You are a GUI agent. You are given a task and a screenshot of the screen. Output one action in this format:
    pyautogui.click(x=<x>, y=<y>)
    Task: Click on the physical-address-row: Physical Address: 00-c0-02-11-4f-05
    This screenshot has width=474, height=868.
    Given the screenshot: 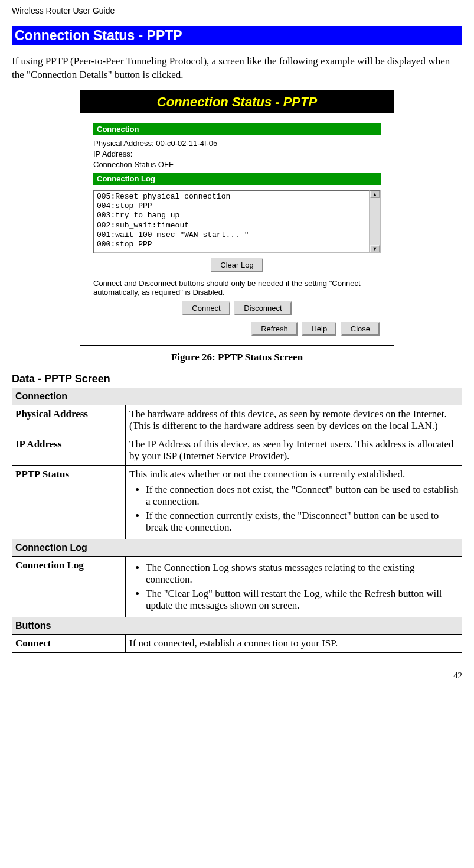 What is the action you would take?
    pyautogui.click(x=237, y=143)
    